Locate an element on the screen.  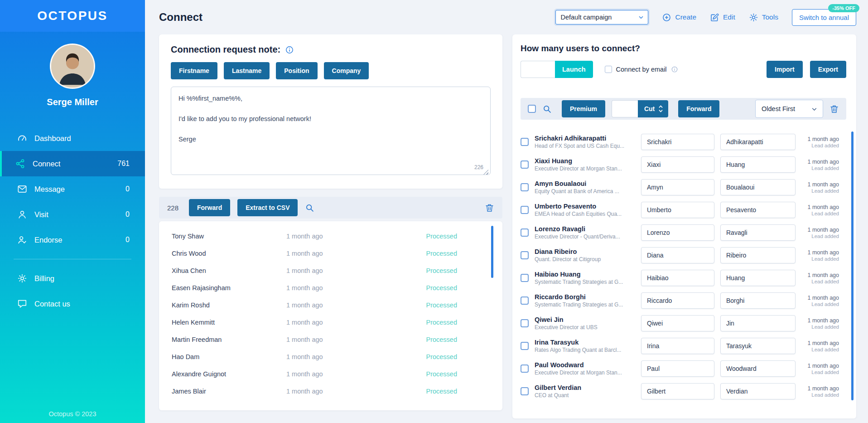
user-info: Gilbert Verdian CEO at Quant is located at coordinates (585, 391).